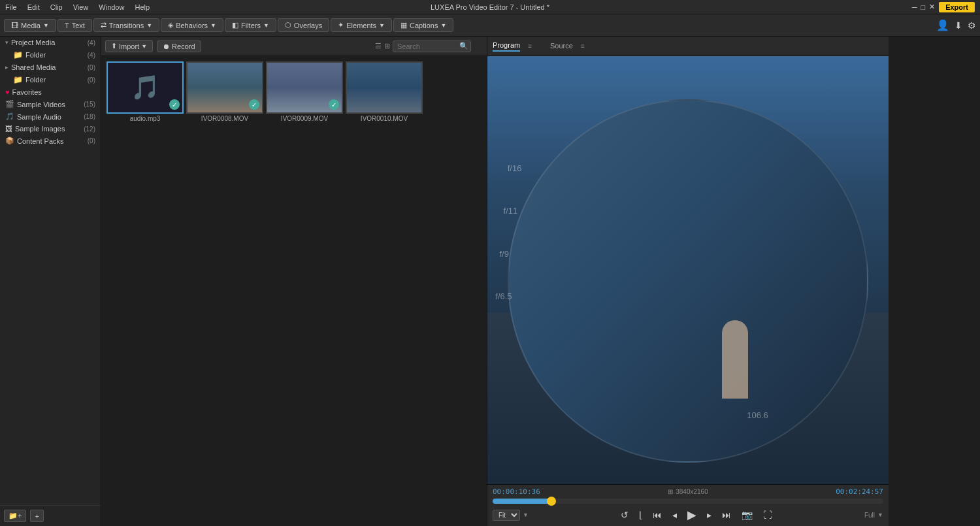 The width and height of the screenshot is (980, 526). I want to click on minimize-icon: ─, so click(915, 7).